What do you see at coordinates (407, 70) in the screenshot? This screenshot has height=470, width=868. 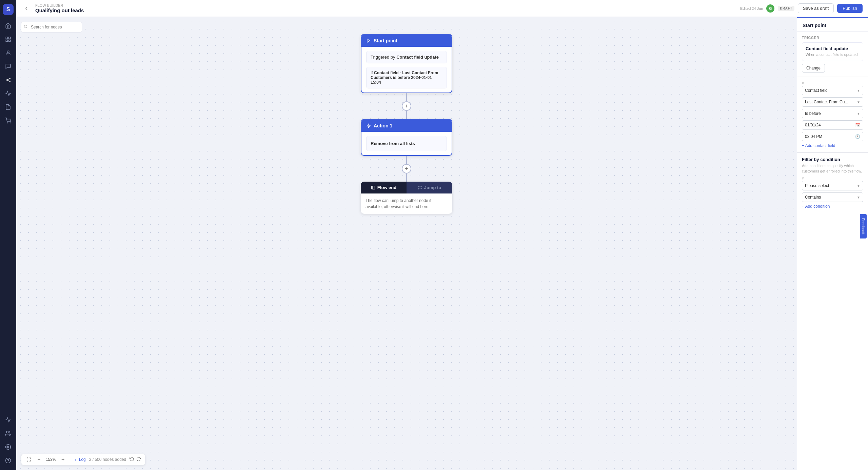 I see `start-point-body: Triggered by Contact field update If Con…` at bounding box center [407, 70].